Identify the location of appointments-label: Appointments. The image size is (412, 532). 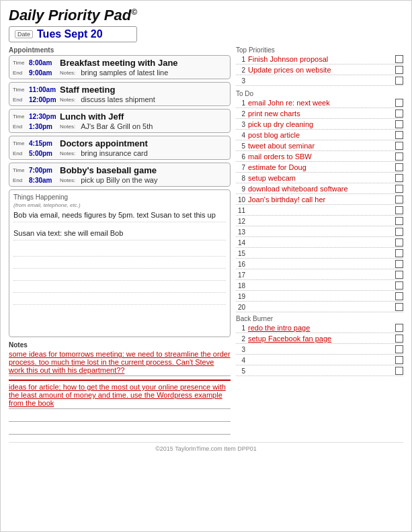
(120, 50).